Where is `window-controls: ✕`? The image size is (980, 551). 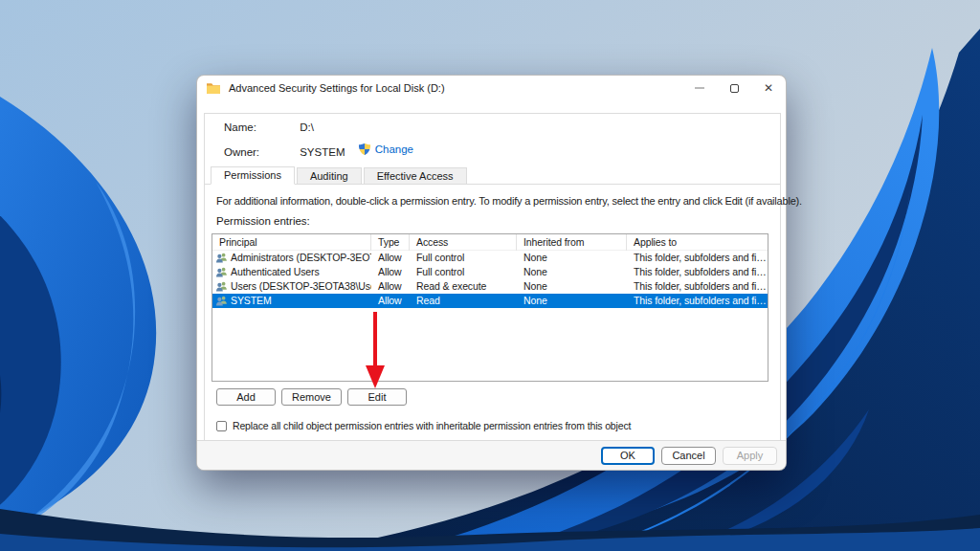
window-controls: ✕ is located at coordinates (734, 88).